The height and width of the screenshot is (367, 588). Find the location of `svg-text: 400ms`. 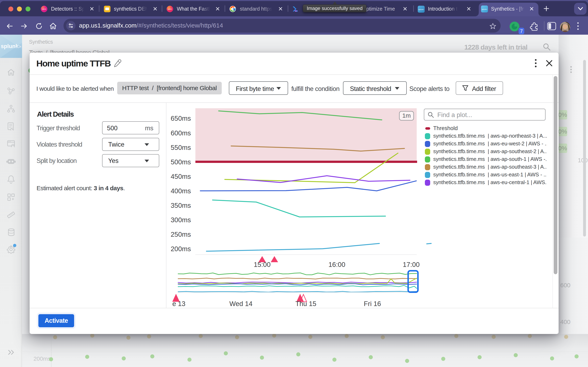

svg-text: 400ms is located at coordinates (181, 191).